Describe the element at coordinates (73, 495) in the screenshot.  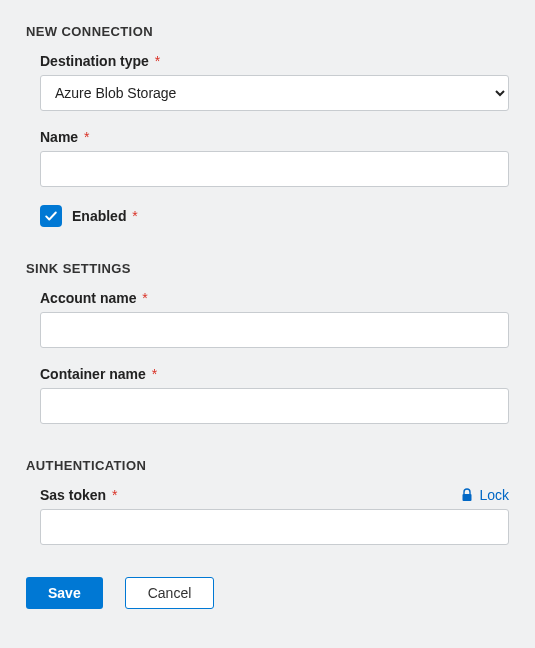
I see `label-sas-token-text: Sas token` at that location.